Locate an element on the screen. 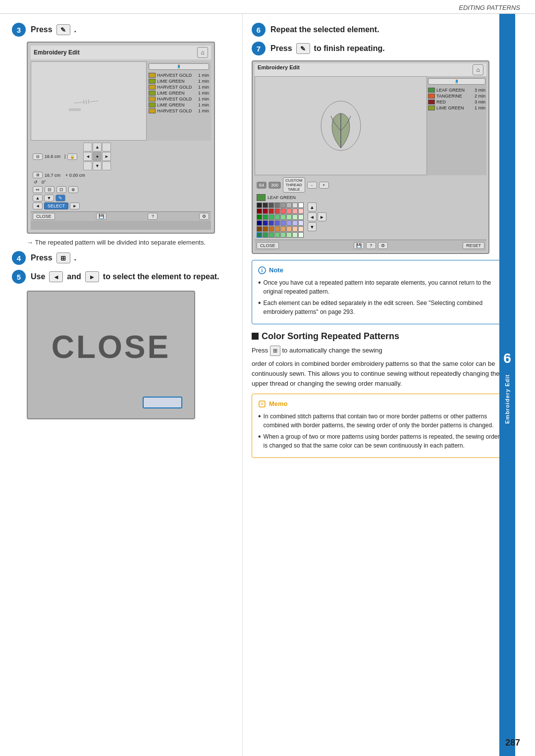  section-square is located at coordinates (255, 336).